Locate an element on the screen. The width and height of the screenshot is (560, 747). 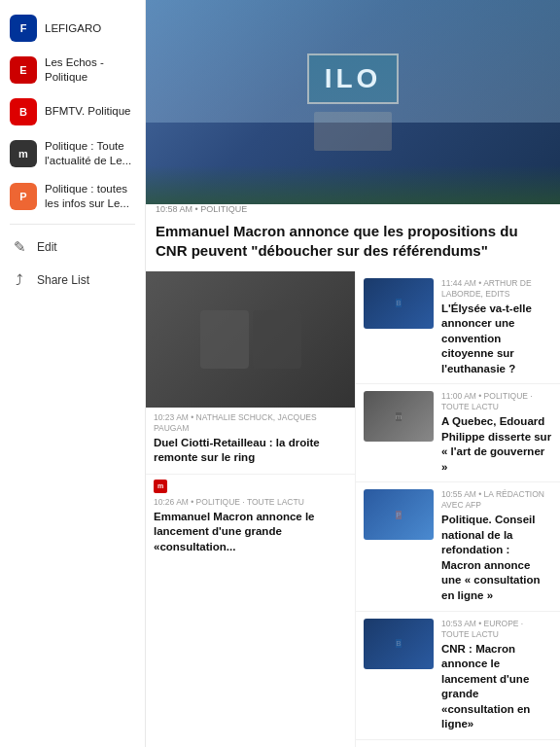
featured-meta: 10:58 AM • POLITIQUE is located at coordinates (353, 209).